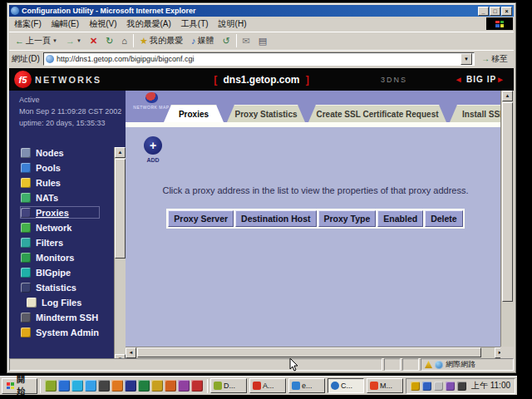 This screenshot has width=532, height=399. Describe the element at coordinates (73, 42) in the screenshot. I see `forward-button: → ▼` at that location.